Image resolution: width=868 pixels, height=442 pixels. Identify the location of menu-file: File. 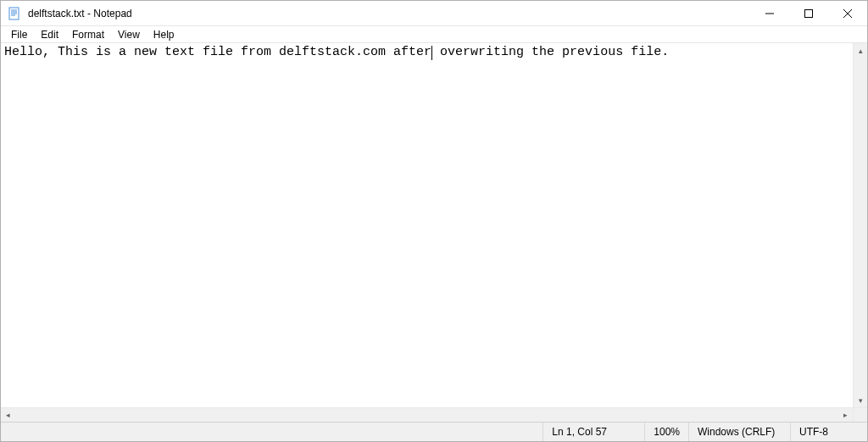
(19, 35).